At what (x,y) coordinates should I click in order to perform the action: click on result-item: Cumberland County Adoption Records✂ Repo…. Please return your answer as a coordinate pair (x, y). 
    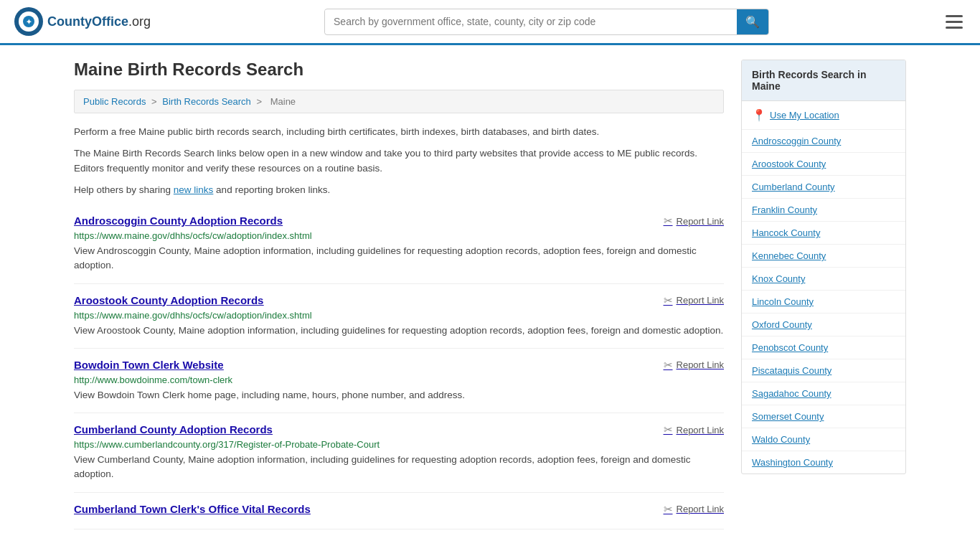
    Looking at the image, I should click on (399, 453).